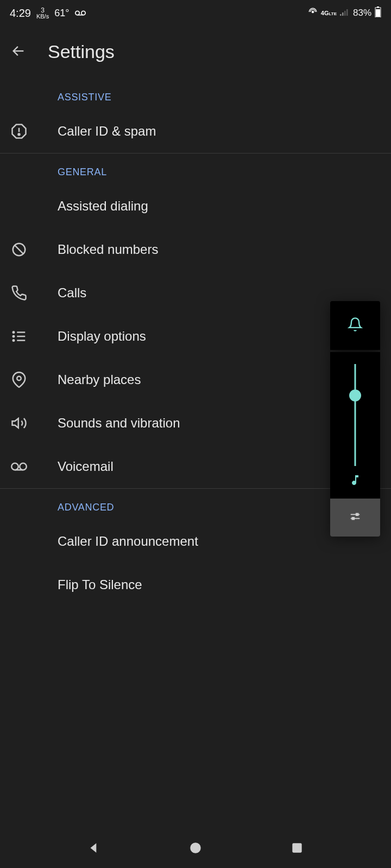  I want to click on block-icon, so click(27, 250).